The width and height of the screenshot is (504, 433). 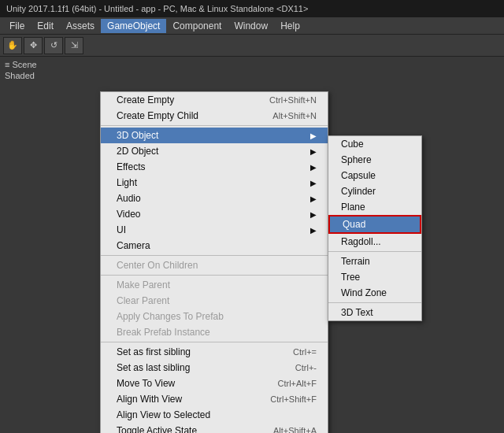 What do you see at coordinates (214, 151) in the screenshot?
I see `menu-2d-object: 2D Object ▶` at bounding box center [214, 151].